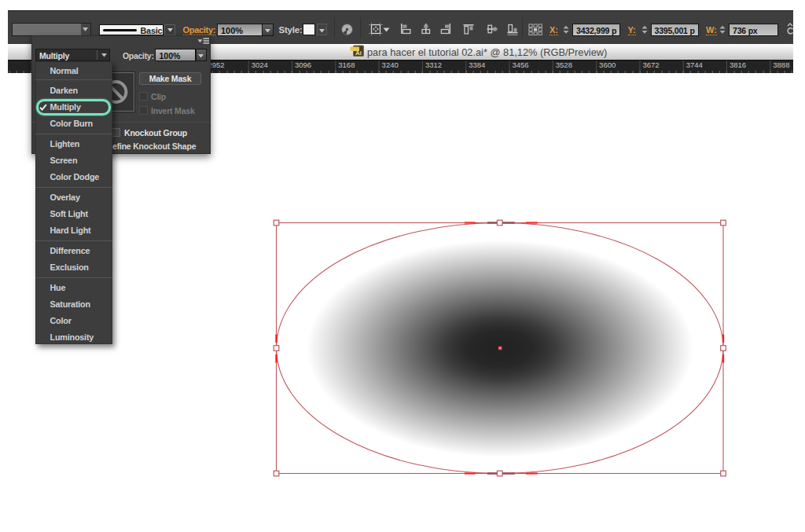 The width and height of the screenshot is (805, 532). What do you see at coordinates (303, 64) in the screenshot?
I see `svg-text: 3096` at bounding box center [303, 64].